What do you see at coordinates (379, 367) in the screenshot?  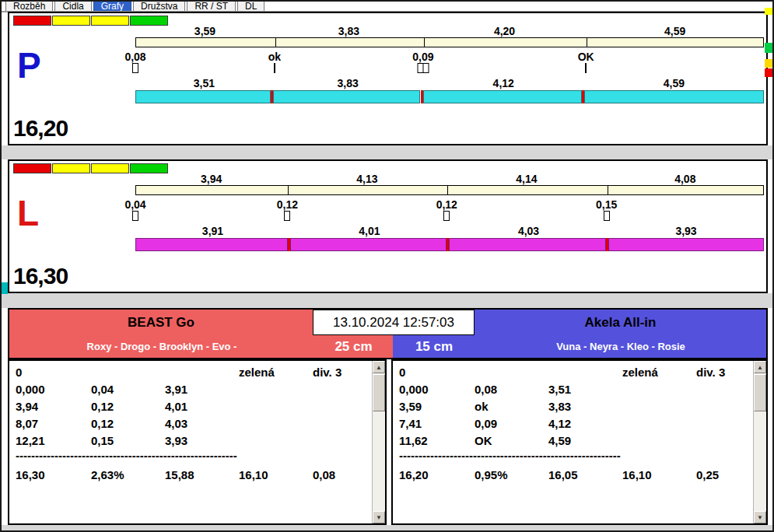 I see `scroll-up-icon: ▲` at bounding box center [379, 367].